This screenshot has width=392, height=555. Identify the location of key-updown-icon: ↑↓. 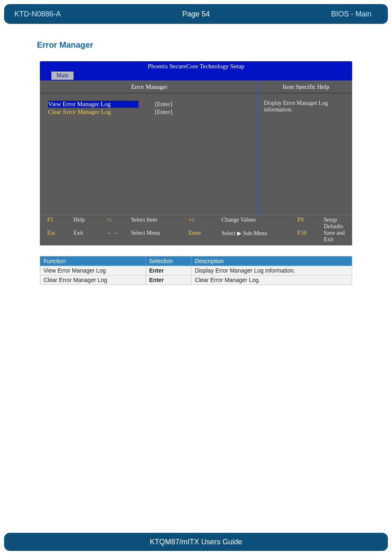
(113, 223).